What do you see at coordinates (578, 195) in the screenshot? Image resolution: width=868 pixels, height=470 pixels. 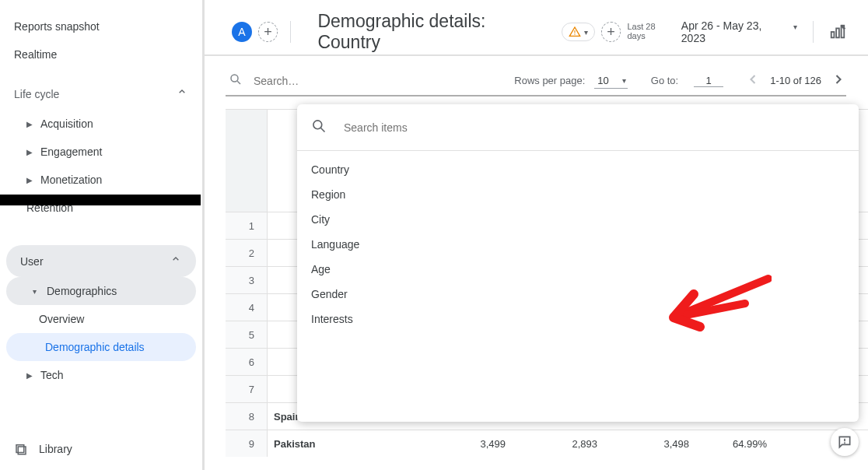 I see `popover-item-region: Region` at bounding box center [578, 195].